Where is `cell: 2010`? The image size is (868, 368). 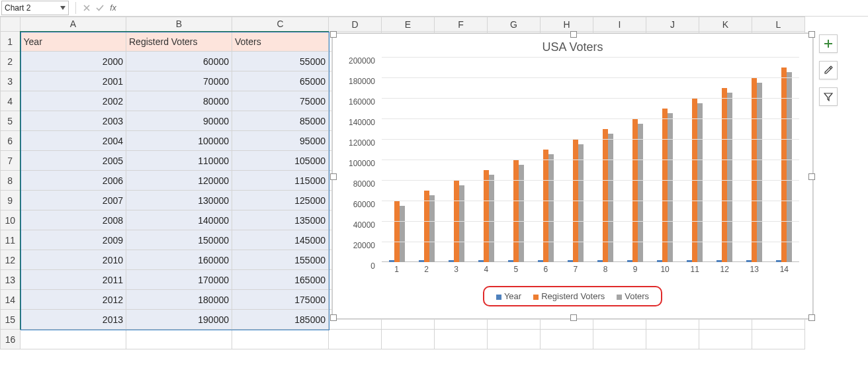
cell: 2010 is located at coordinates (73, 260).